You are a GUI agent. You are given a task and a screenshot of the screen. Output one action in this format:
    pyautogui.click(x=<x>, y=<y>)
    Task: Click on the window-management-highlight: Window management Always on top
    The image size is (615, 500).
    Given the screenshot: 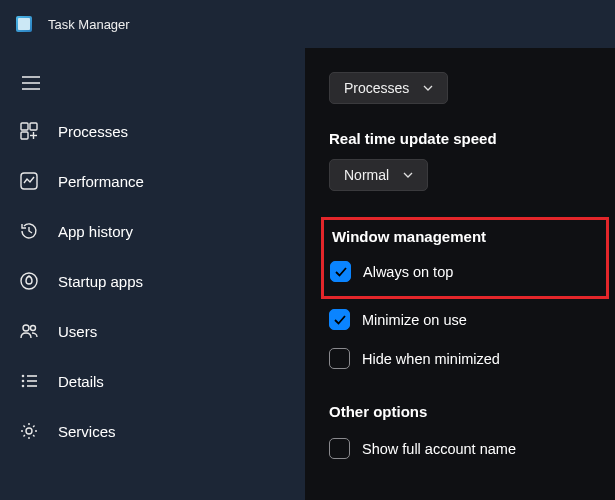 What is the action you would take?
    pyautogui.click(x=465, y=258)
    